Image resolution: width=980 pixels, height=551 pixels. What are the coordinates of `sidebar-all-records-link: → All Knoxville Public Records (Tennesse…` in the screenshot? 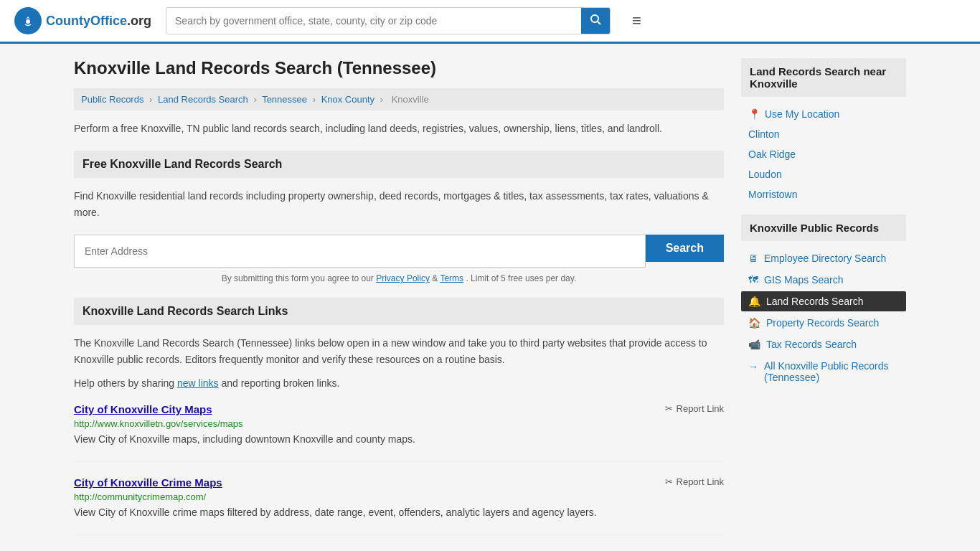 It's located at (824, 372).